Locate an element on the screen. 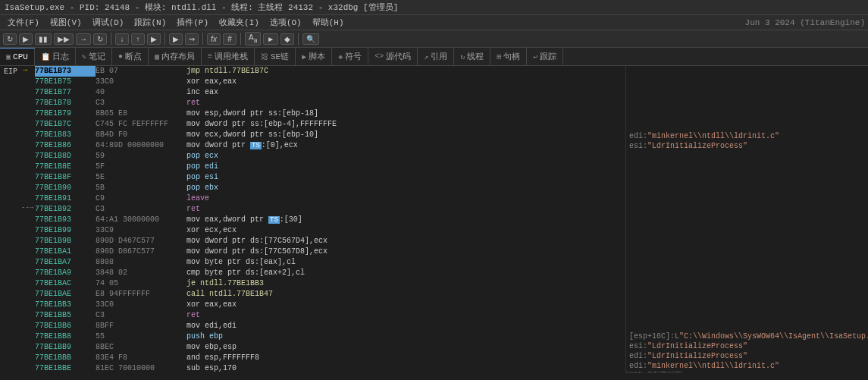 Image resolution: width=868 pixels, height=380 pixels. disasm-row: 77BE1BAEE8 94FFFFFFFcall ntdll.77BE1B47 is located at coordinates (331, 294).